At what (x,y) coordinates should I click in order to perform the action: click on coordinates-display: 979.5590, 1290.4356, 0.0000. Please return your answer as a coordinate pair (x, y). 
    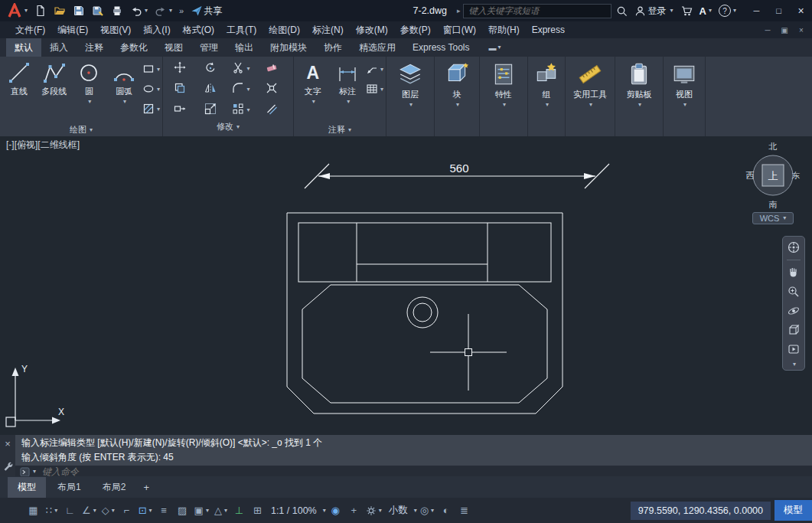
    Looking at the image, I should click on (701, 511).